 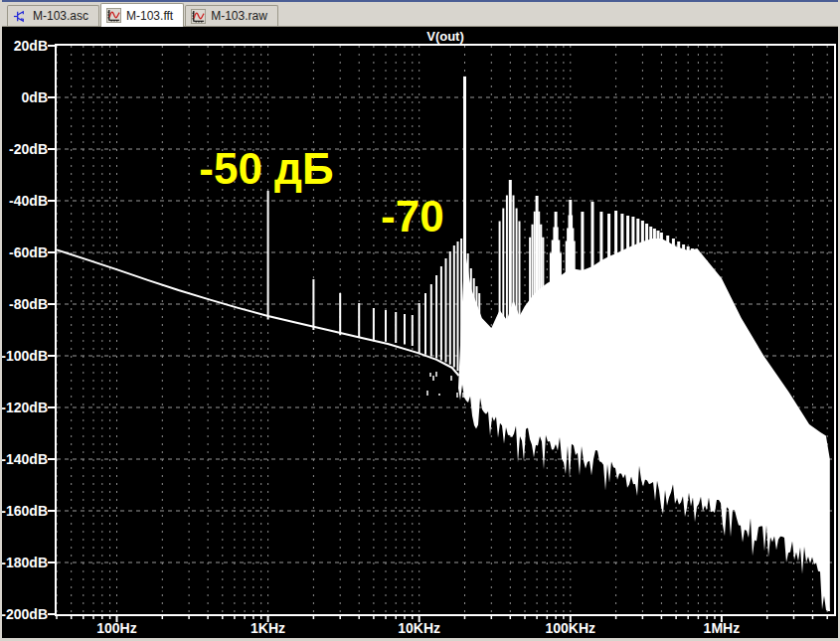 What do you see at coordinates (28, 252) in the screenshot?
I see `y-axis-label: -60dB` at bounding box center [28, 252].